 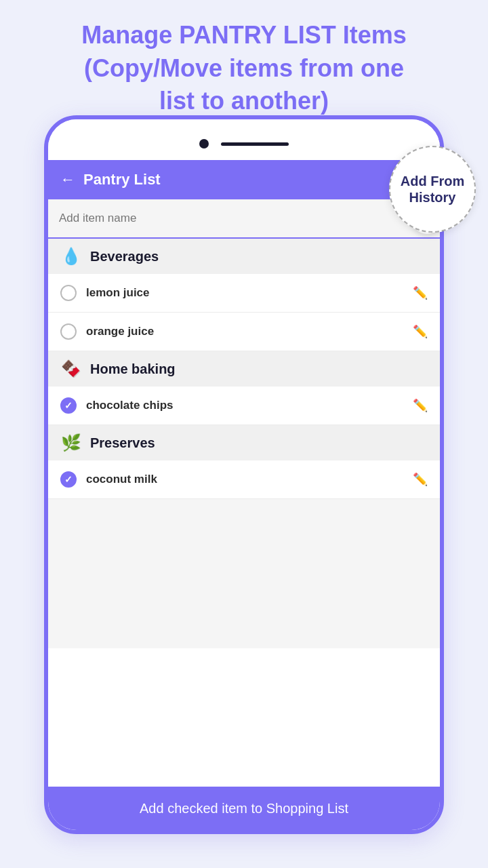 What do you see at coordinates (133, 369) in the screenshot?
I see `home-baking-label: Home baking` at bounding box center [133, 369].